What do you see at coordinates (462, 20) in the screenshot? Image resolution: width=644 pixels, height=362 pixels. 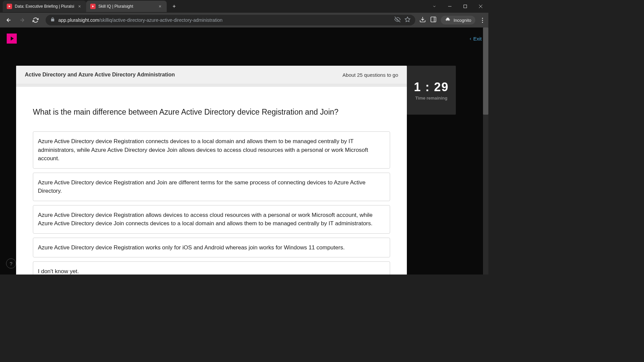 I see `incognito-label: Incognito` at bounding box center [462, 20].